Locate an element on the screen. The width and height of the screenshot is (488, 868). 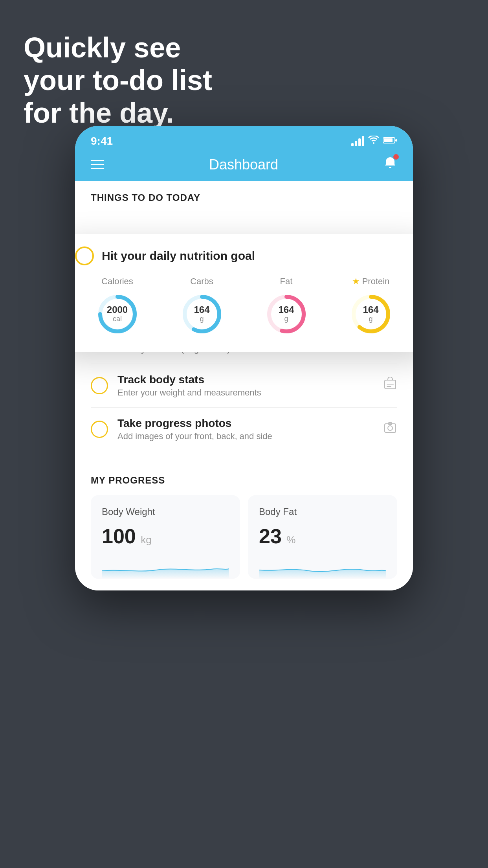
nutrition-circles: Calories 2000 cal is located at coordinates (244, 307).